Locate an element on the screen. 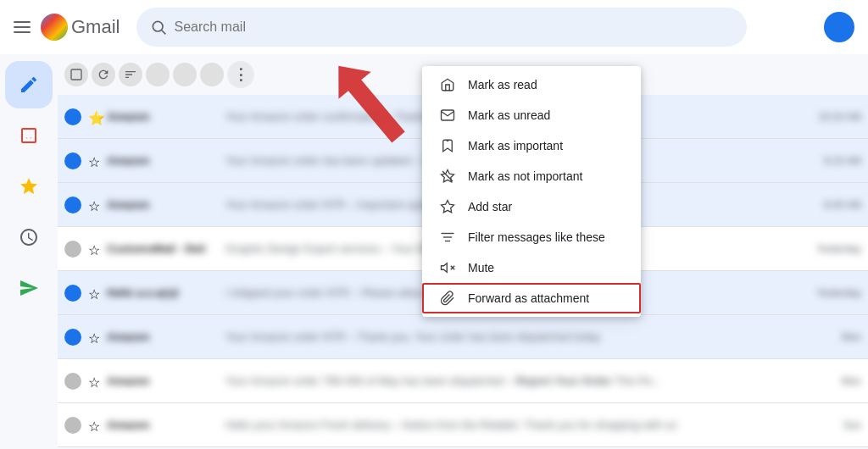 Image resolution: width=868 pixels, height=449 pixels. email-sender: Hello a.o.a(s)l is located at coordinates (166, 293).